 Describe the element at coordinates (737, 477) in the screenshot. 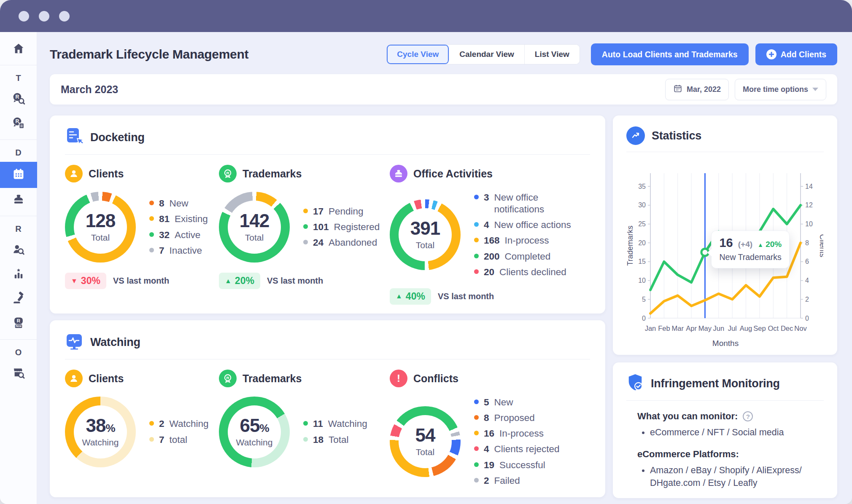

I see `platforms-list: Amazon / eBay / Shopify / AliExpress/ DH…` at that location.